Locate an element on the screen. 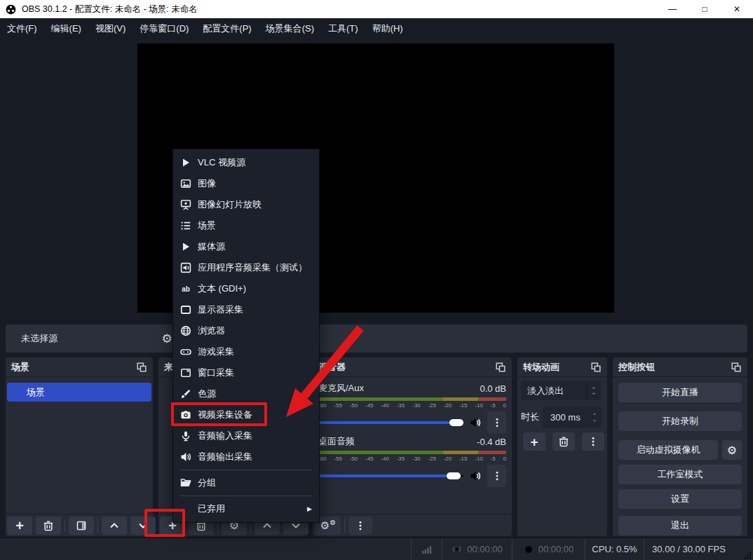 The image size is (753, 560). menu-profile: 配置文件(P) is located at coordinates (227, 29).